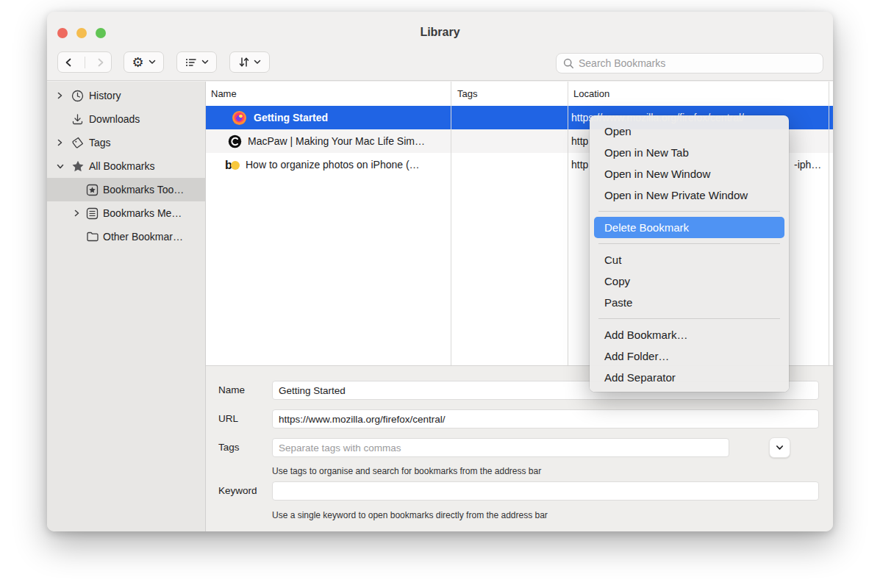 This screenshot has width=894, height=588. What do you see at coordinates (232, 165) in the screenshot?
I see `b-favicon: b` at bounding box center [232, 165].